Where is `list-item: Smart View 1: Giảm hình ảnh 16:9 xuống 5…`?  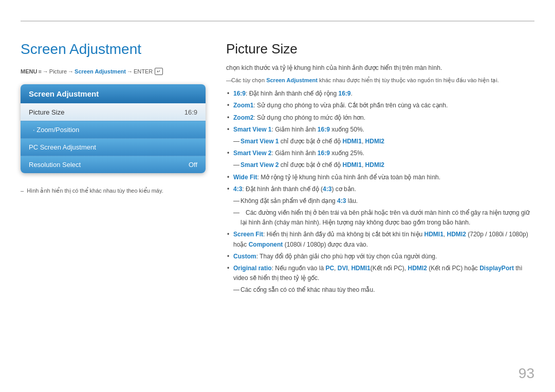 list-item: Smart View 1: Giảm hình ảnh 16:9 xuống 5… is located at coordinates (380, 129).